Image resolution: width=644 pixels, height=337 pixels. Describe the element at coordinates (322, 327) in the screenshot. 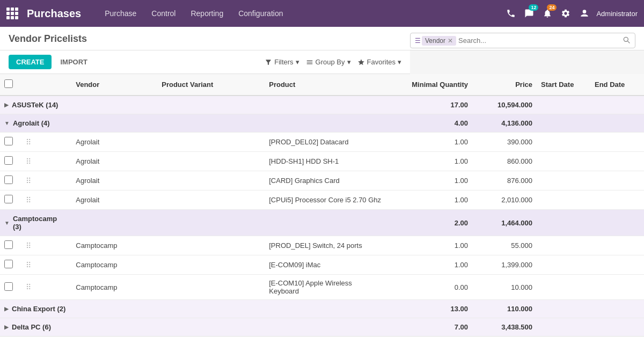

I see `group-row: ▶ Delta PC (6) 7.00 3,438.500` at that location.